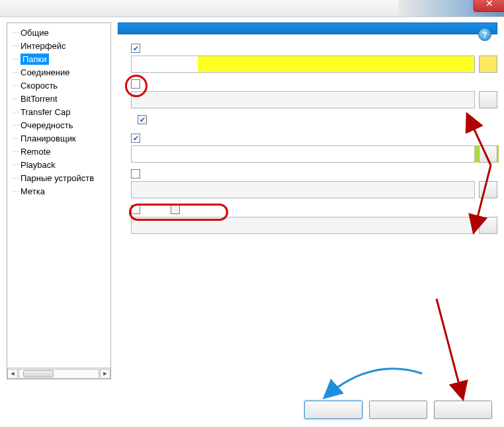 The image size is (504, 427). What do you see at coordinates (59, 151) in the screenshot?
I see `sidebar-item-9: ⋯Remote` at bounding box center [59, 151].